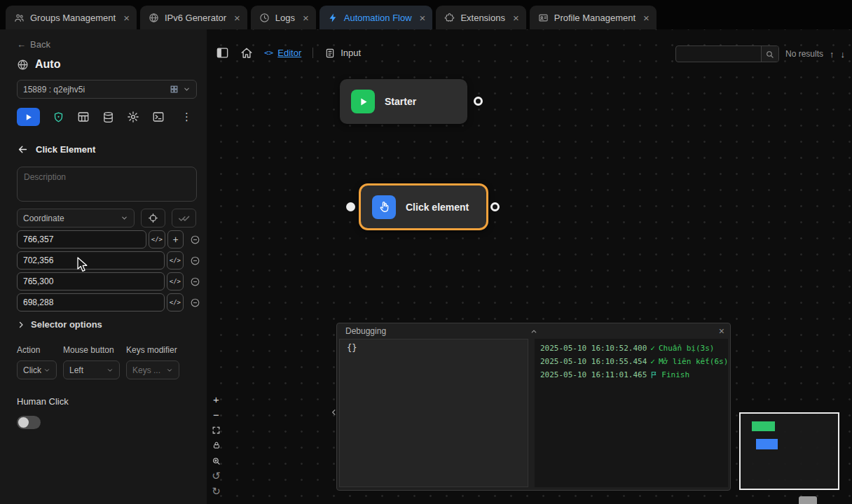  I want to click on node-label: Click element, so click(437, 207).